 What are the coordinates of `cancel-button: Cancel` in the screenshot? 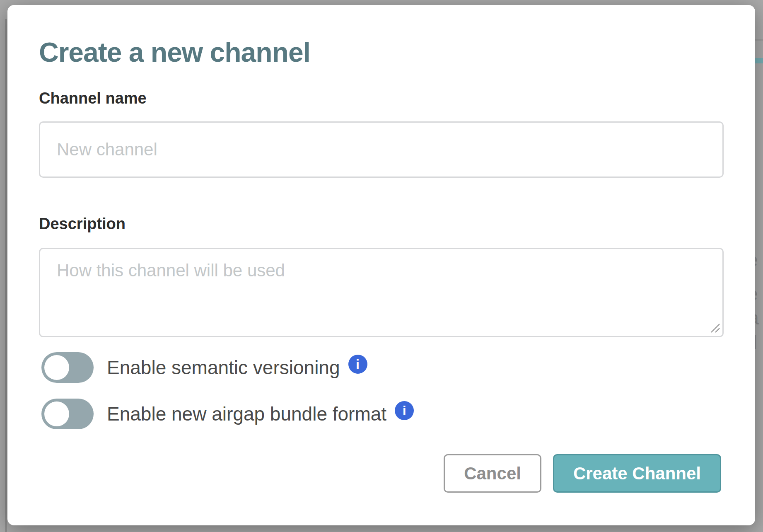 It's located at (493, 473).